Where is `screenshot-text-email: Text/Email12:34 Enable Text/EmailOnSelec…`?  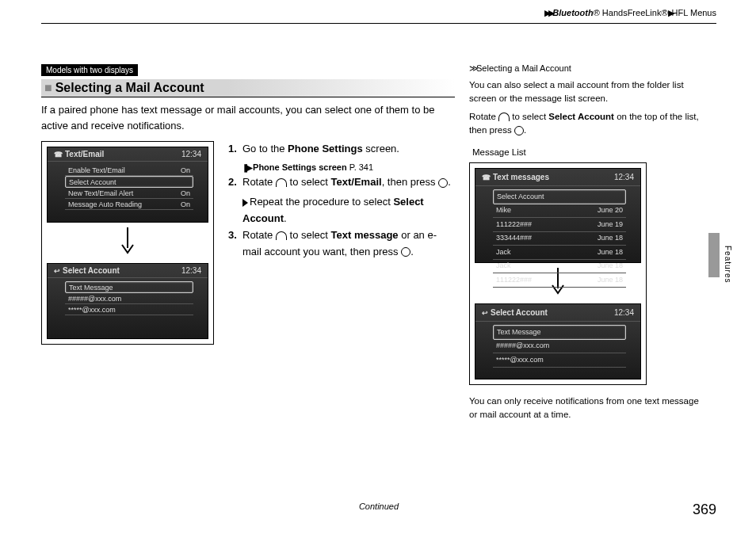 screenshot-text-email: Text/Email12:34 Enable Text/EmailOnSelec… is located at coordinates (128, 242).